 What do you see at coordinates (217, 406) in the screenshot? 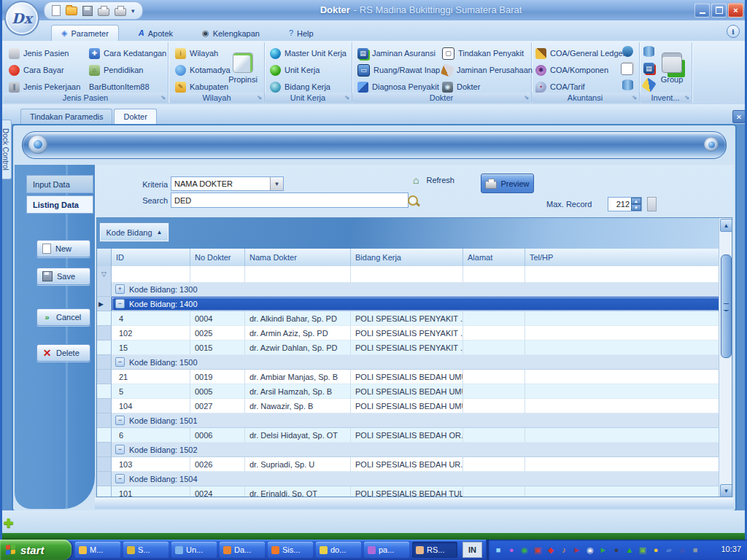
I see `cell-no-dokter: 0027` at bounding box center [217, 406].